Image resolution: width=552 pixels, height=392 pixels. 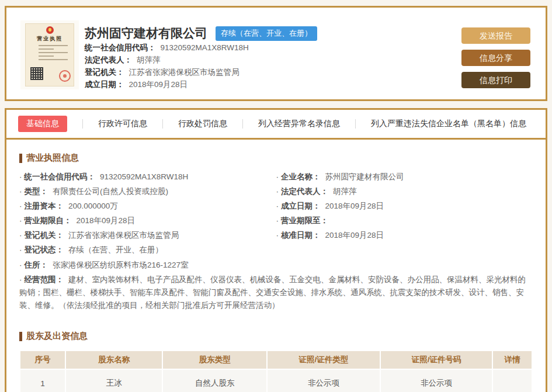 I want to click on tab-basic-info: 基础信息, so click(x=43, y=124).